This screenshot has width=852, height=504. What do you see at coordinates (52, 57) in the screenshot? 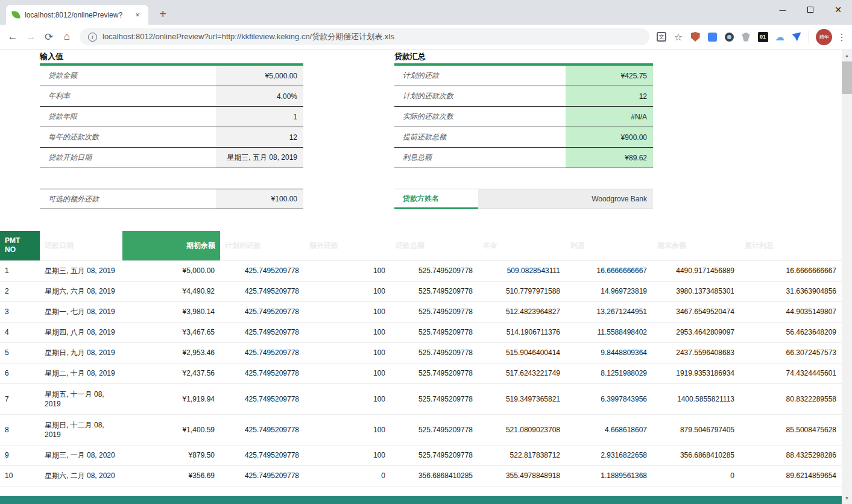
I see `input-section-title: 输入值` at bounding box center [52, 57].